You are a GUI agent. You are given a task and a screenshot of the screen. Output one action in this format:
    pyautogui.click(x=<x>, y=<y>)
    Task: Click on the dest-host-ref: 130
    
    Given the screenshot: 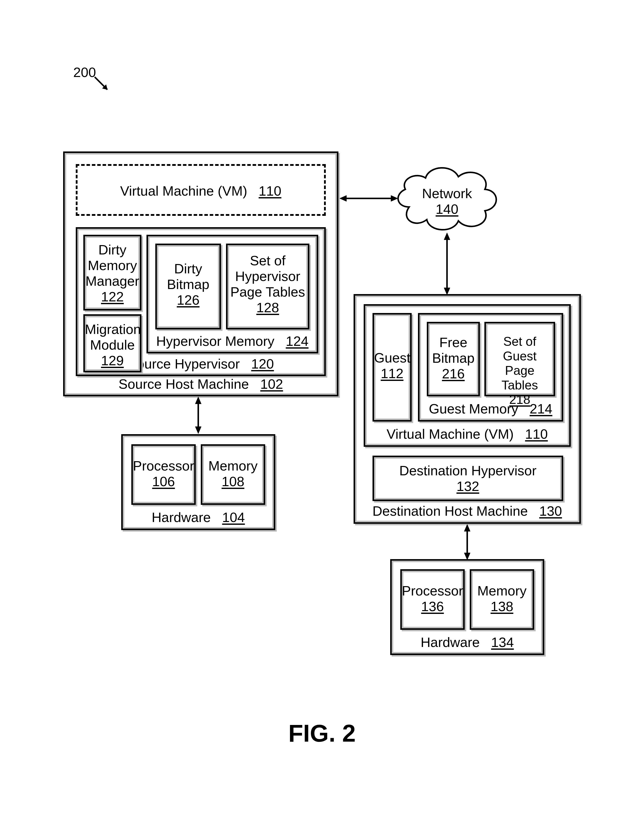 What is the action you would take?
    pyautogui.click(x=551, y=511)
    